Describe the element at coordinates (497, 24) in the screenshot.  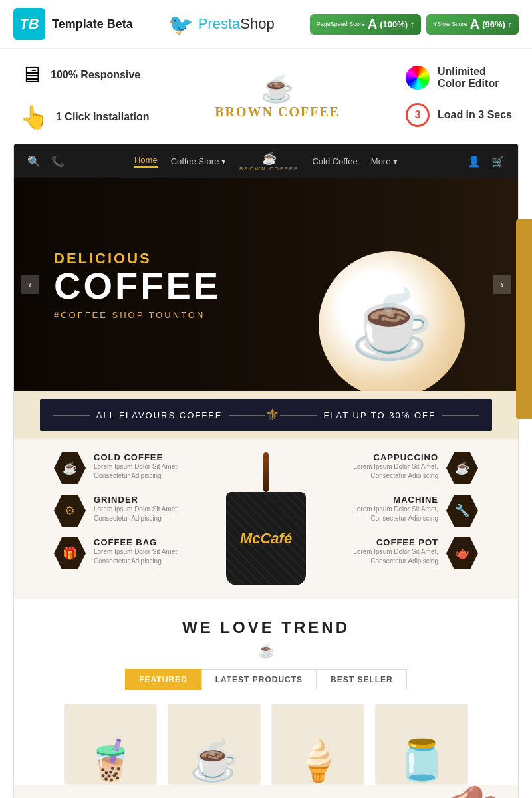
I see `yslow-value: (96%) ↑` at that location.